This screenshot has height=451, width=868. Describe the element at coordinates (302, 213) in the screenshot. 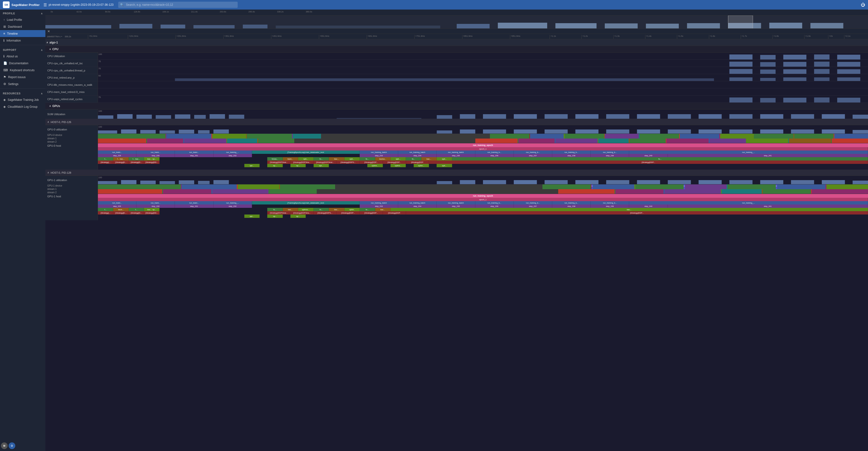

I see `gpu1-ddp2: [Strategy]DDPStra...` at that location.